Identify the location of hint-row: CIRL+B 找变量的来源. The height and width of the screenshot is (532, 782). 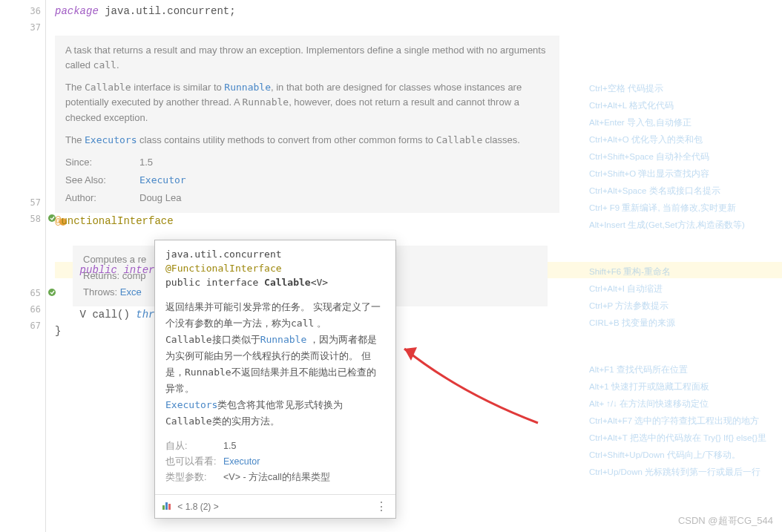
(682, 324).